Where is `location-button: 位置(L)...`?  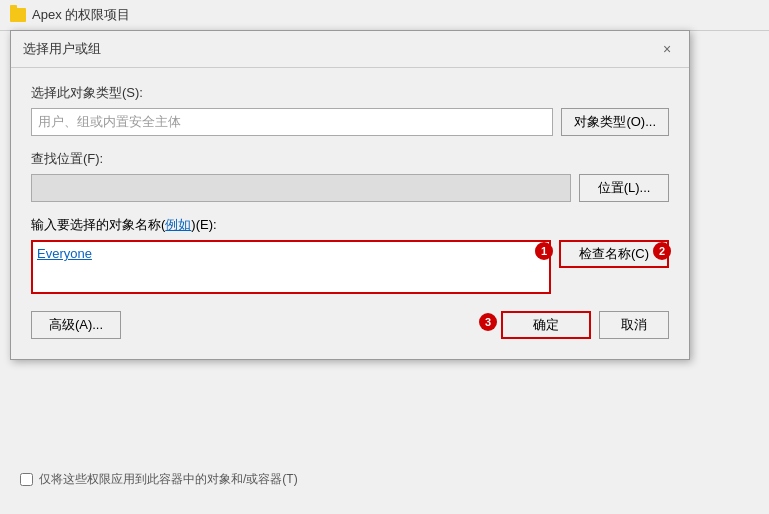
location-button: 位置(L)... is located at coordinates (624, 188).